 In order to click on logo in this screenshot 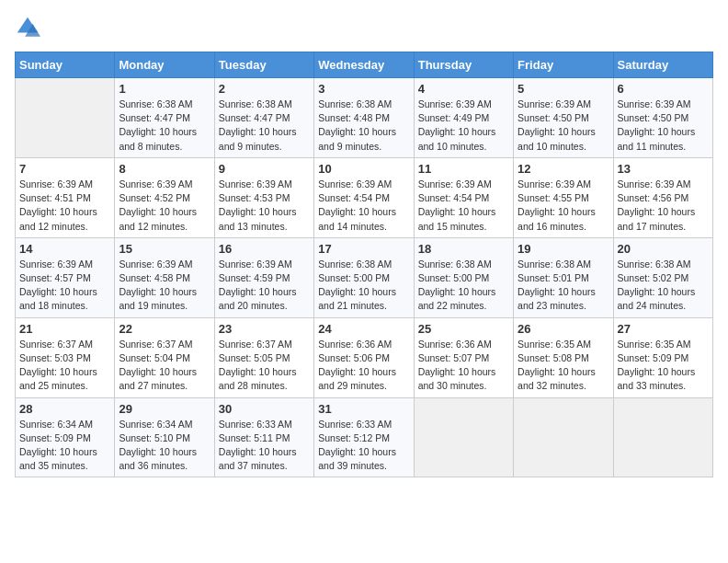, I will do `click(29, 28)`.